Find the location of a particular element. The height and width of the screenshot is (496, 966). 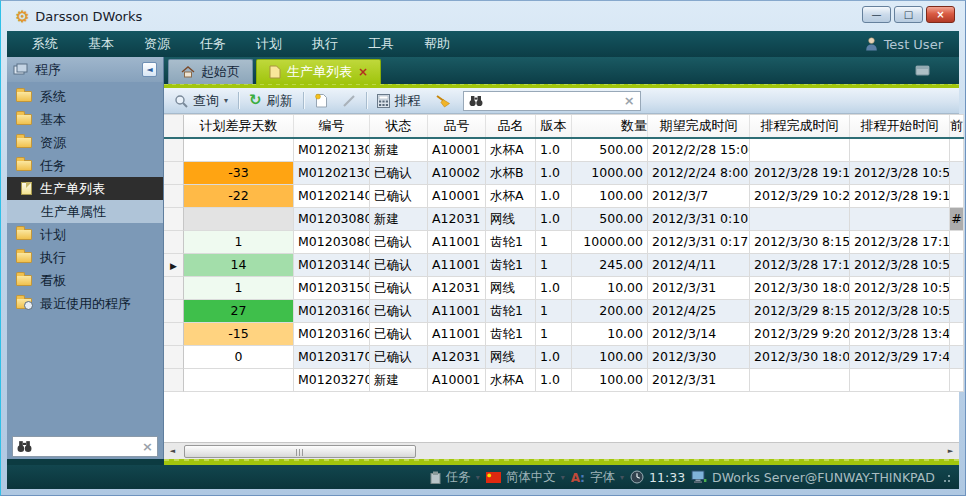

header-diff-days: 计划差异天数 is located at coordinates (239, 126).